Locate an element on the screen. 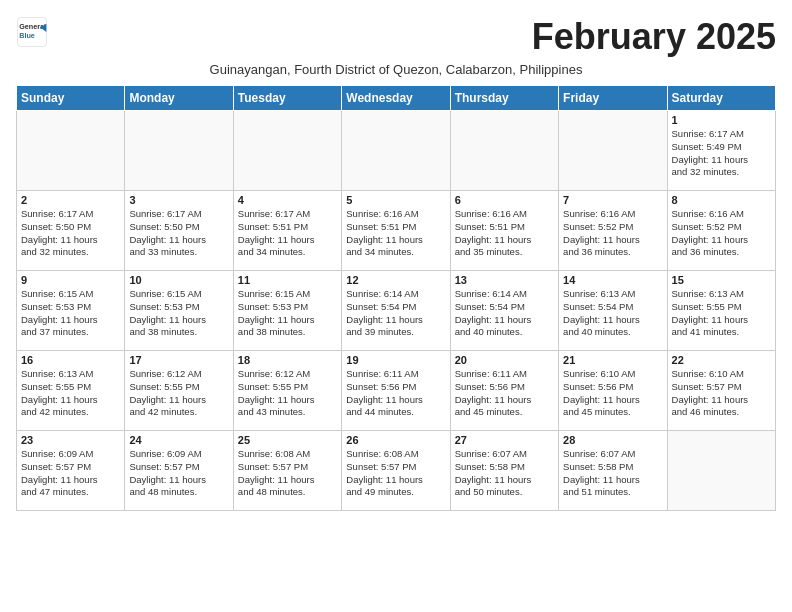 The height and width of the screenshot is (612, 792). calendar-cell: 13Sunrise: 6:14 AM Sunset: 5:54 PM Dayli… is located at coordinates (504, 311).